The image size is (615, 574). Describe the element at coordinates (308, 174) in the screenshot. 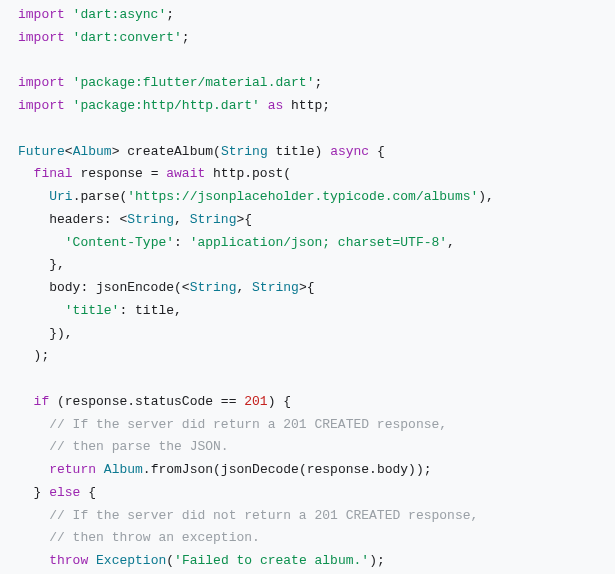

I see `code-line: final response = await http.post(` at that location.